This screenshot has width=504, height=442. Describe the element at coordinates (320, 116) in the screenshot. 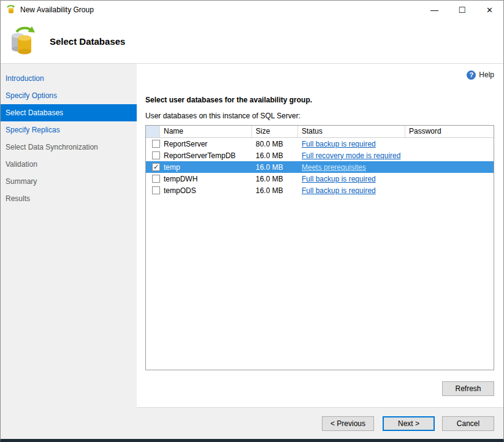

I see `table-label: User databases on this instance of SQL S…` at that location.